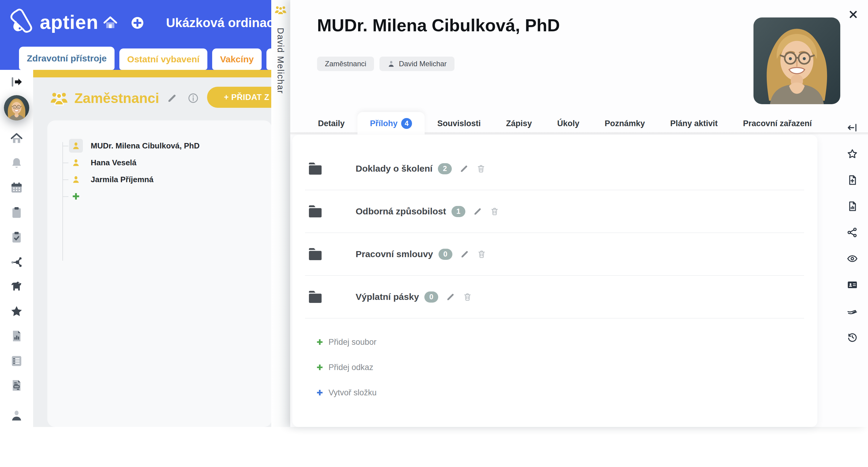 This screenshot has width=868, height=467. I want to click on hub-icon, so click(17, 262).